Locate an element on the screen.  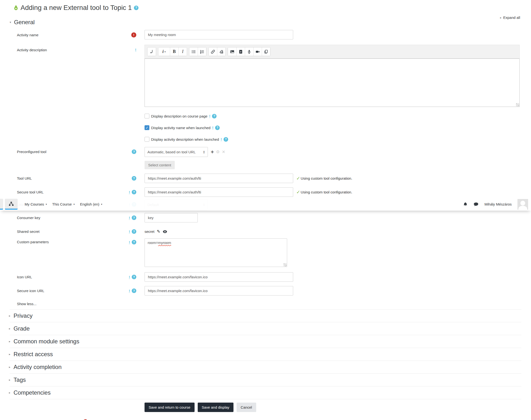
edit-pencil-icon: ✎ is located at coordinates (159, 232).